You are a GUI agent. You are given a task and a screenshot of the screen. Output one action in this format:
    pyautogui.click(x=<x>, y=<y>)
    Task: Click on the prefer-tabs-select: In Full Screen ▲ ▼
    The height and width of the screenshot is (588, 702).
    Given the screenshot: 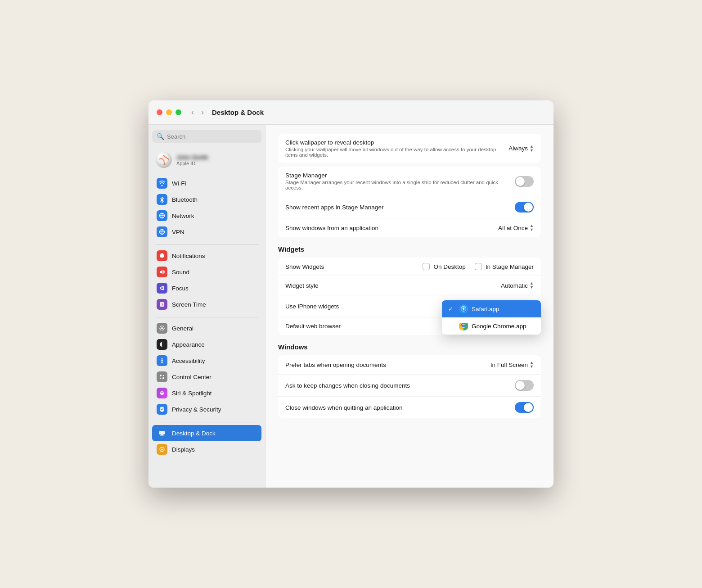 What is the action you would take?
    pyautogui.click(x=512, y=365)
    